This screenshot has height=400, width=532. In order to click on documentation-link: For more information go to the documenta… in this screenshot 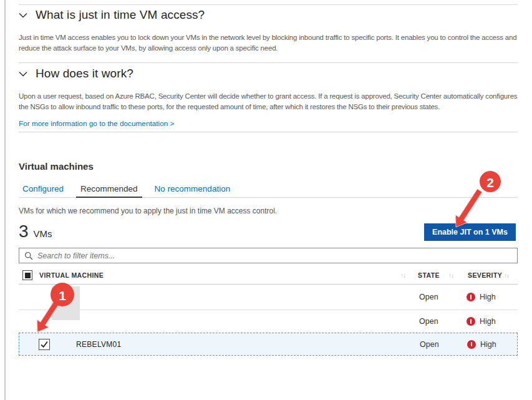, I will do `click(97, 124)`.